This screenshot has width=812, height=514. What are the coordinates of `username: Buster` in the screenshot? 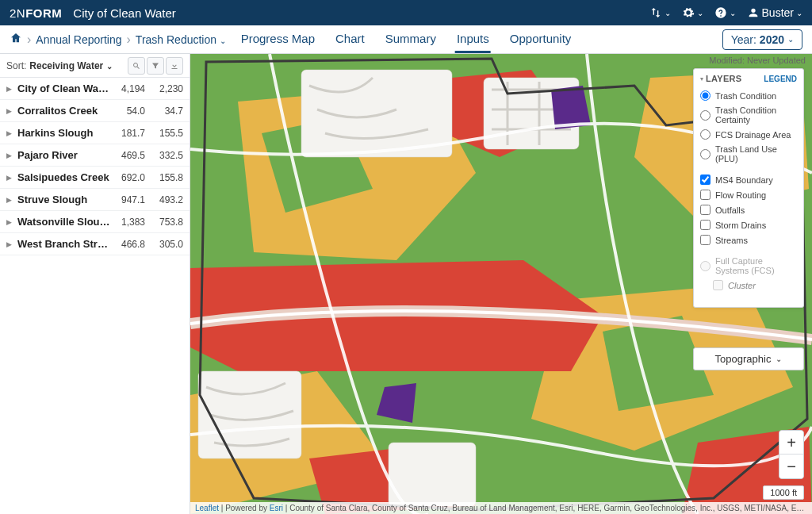 It's located at (778, 13).